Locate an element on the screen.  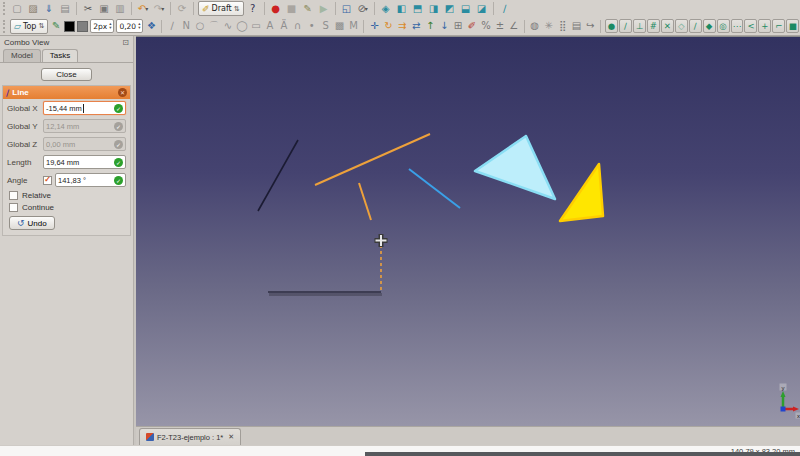
draft-wire-tool: N is located at coordinates (186, 26).